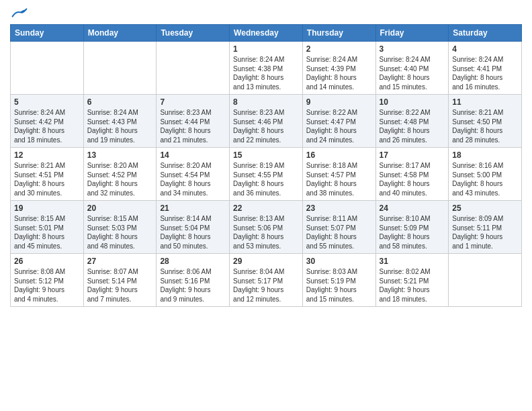 This screenshot has width=532, height=411. I want to click on calendar-cell: 14Sunrise: 8:20 AM Sunset: 4:54 PM Dayli…, so click(193, 175).